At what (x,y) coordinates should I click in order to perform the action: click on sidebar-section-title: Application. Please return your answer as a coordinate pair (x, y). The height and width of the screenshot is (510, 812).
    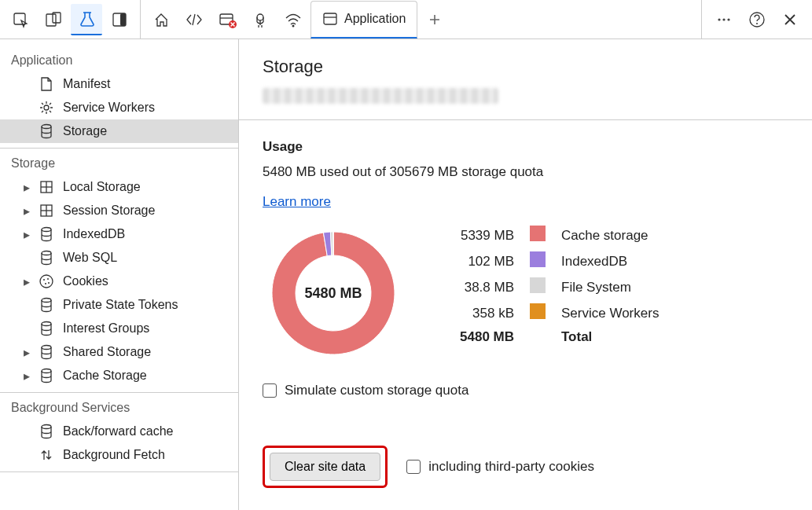
    Looking at the image, I should click on (119, 59).